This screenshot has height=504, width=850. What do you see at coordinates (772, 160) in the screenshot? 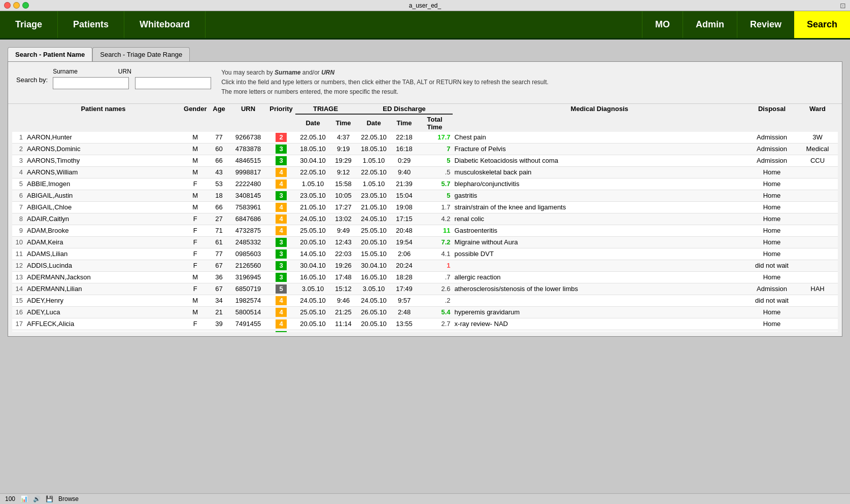
I see `disposal: Admission` at bounding box center [772, 160].